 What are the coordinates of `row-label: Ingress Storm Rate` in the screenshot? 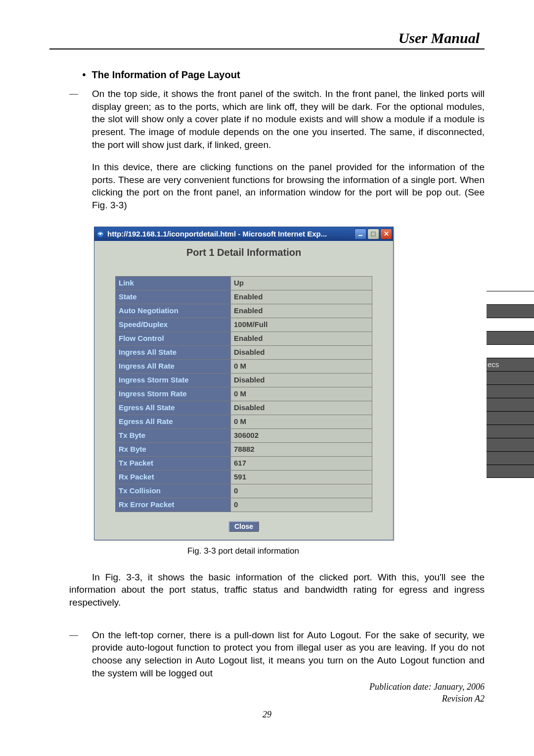 It's located at (173, 394).